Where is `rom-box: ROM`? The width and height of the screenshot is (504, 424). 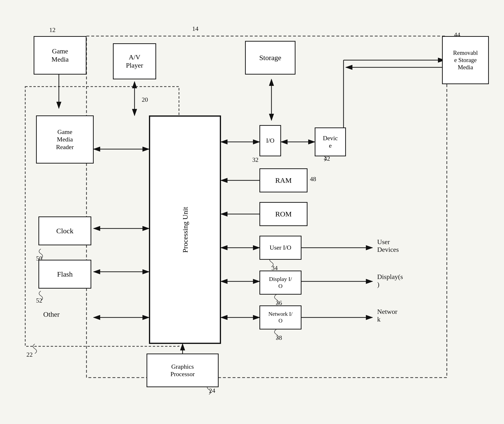 rom-box: ROM is located at coordinates (283, 214).